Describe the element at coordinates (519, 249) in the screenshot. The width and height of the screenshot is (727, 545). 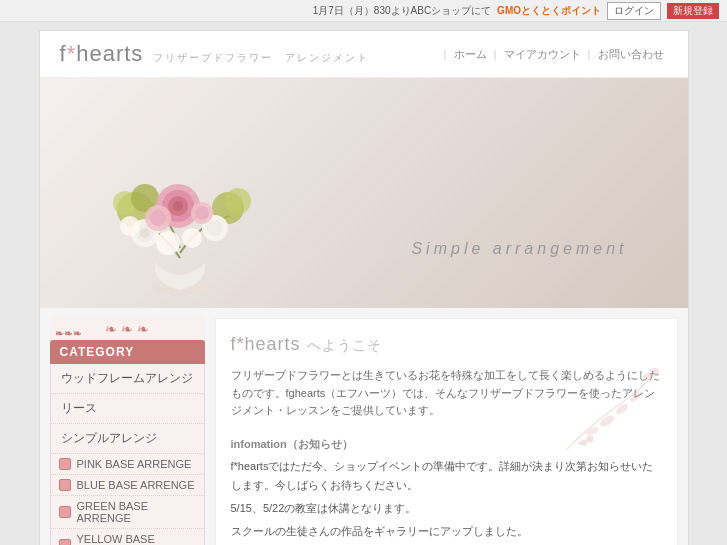
I see `hero-text: Simple arrangement` at that location.